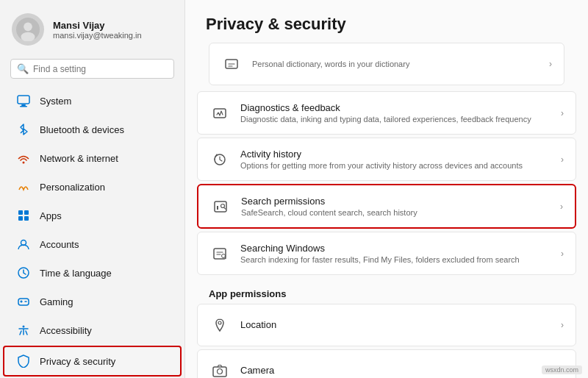 This screenshot has height=378, width=588. I want to click on truncated-text: Personal dictionary, words in your dicti…, so click(395, 64).